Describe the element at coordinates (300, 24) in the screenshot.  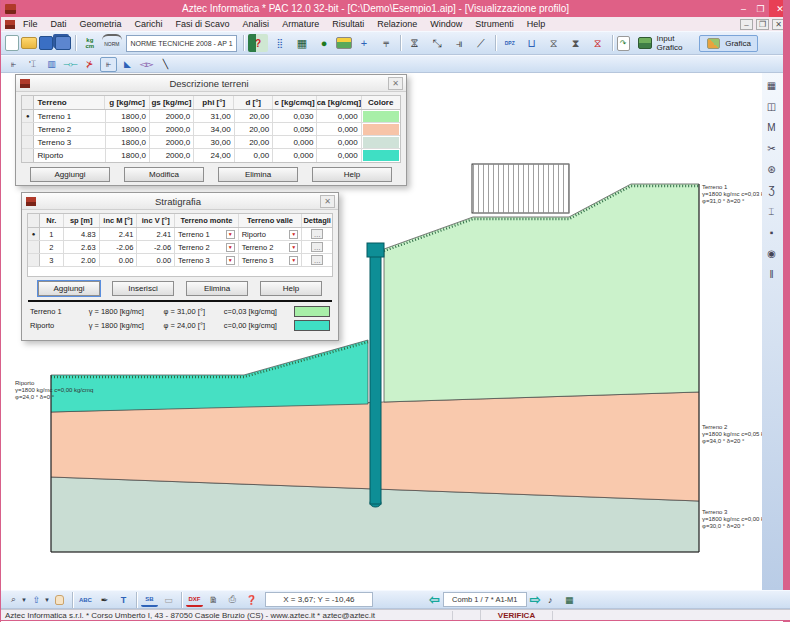
I see `menu-armature: Armature` at that location.